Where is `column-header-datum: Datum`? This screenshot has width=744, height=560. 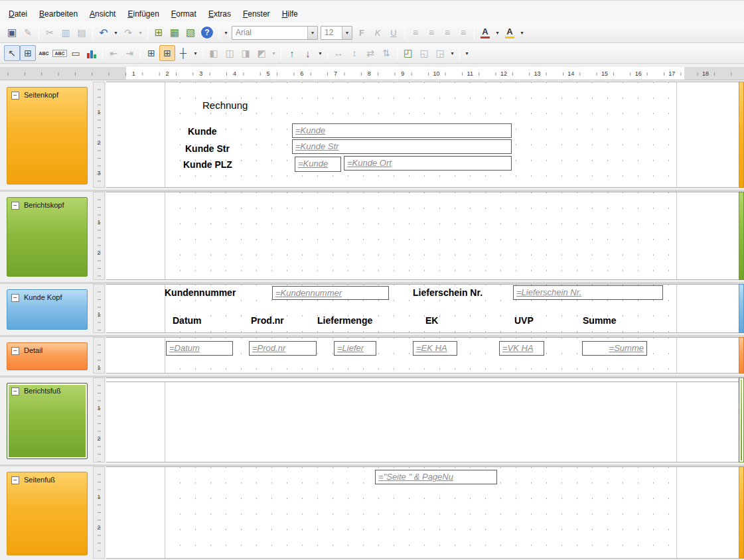 column-header-datum: Datum is located at coordinates (187, 320).